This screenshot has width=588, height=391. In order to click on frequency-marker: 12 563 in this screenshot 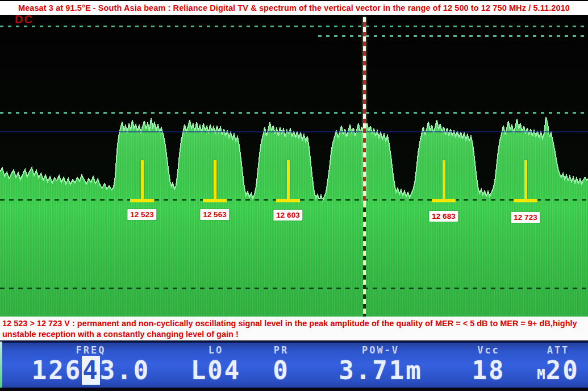, I will do `click(215, 114)`.